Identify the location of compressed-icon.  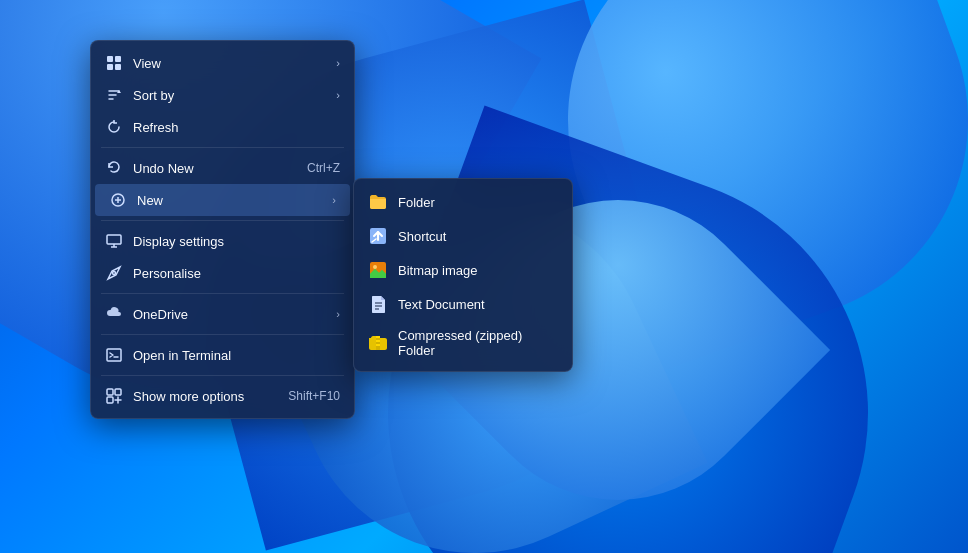
(378, 343).